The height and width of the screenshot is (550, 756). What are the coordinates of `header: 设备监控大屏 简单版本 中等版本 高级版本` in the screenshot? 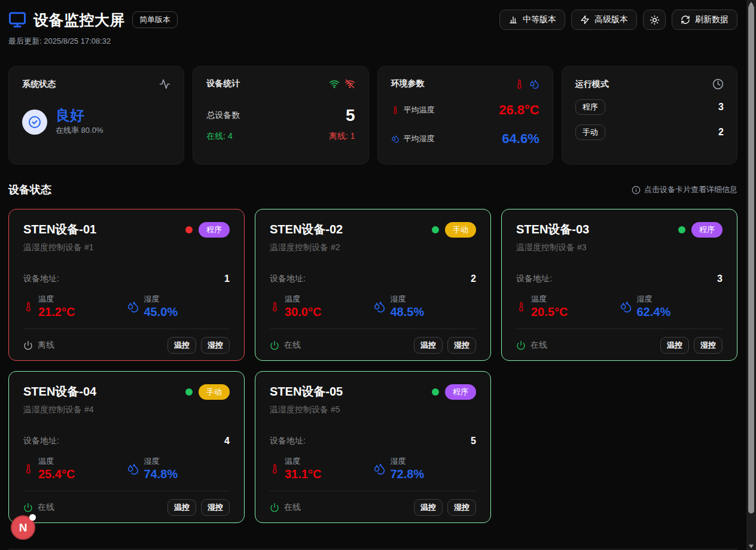 It's located at (373, 20).